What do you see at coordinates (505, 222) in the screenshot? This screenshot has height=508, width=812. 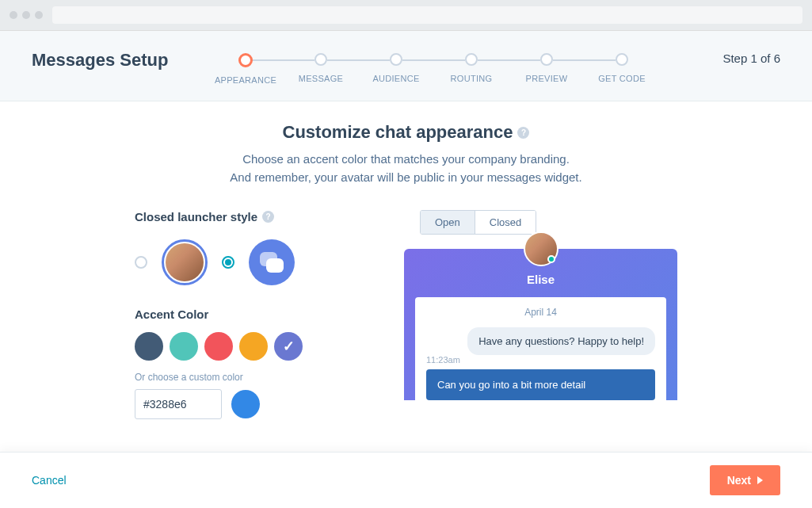 I see `toggle-closed-button: Closed` at bounding box center [505, 222].